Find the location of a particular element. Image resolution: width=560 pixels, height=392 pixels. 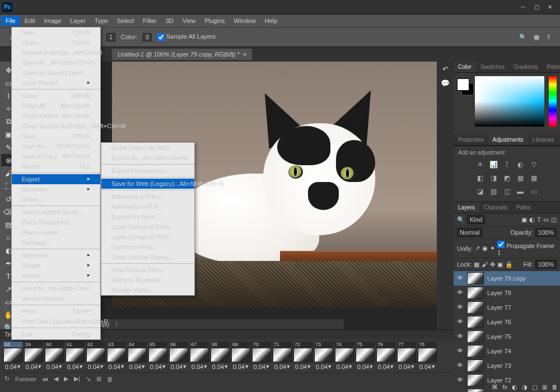

layer-row: 👁Layer 75 is located at coordinates (507, 337).